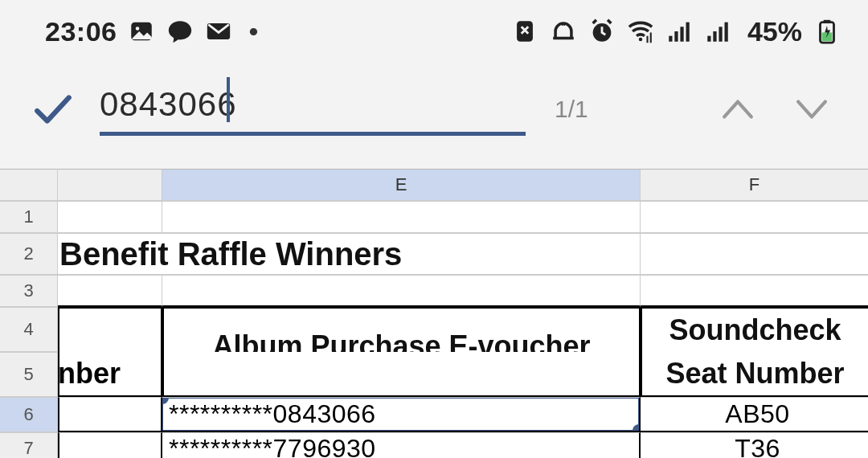 This screenshot has width=868, height=458. What do you see at coordinates (563, 31) in the screenshot?
I see `dnd-icon` at bounding box center [563, 31].